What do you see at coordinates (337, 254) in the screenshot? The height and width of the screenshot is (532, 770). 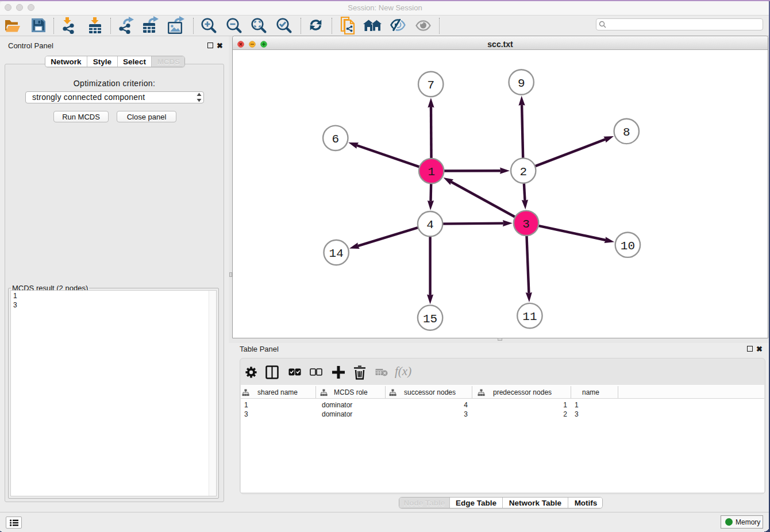 I see `svg-text: 14` at bounding box center [337, 254].